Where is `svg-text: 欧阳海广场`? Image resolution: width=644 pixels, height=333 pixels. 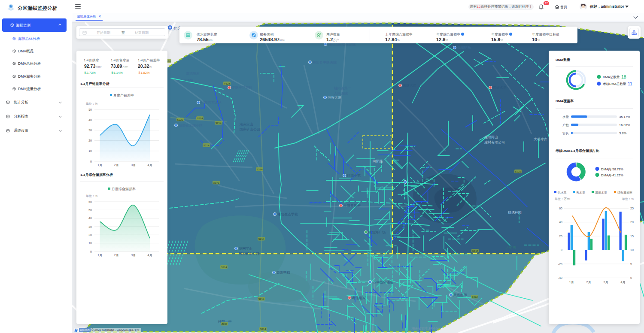 svg-text: 欧阳海广场 is located at coordinates (377, 233).